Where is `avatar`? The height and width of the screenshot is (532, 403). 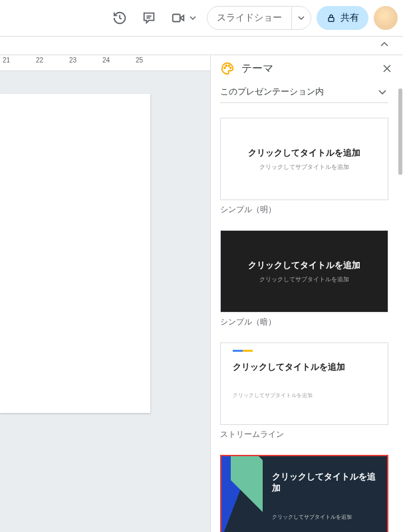 avatar is located at coordinates (386, 18).